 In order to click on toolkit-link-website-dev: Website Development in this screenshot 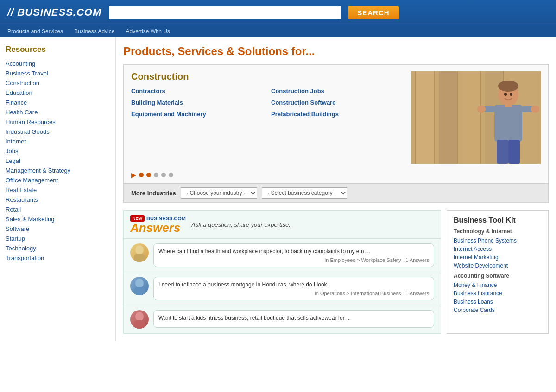, I will do `click(498, 266)`.